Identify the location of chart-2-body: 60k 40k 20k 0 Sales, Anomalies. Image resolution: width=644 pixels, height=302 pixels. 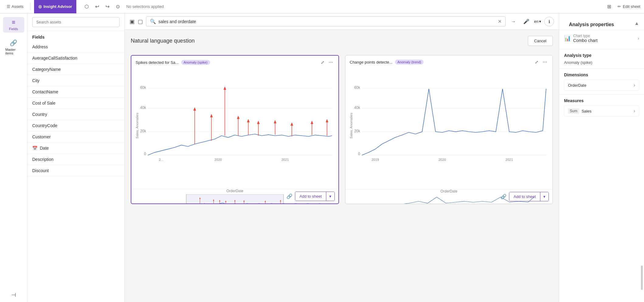
(449, 129).